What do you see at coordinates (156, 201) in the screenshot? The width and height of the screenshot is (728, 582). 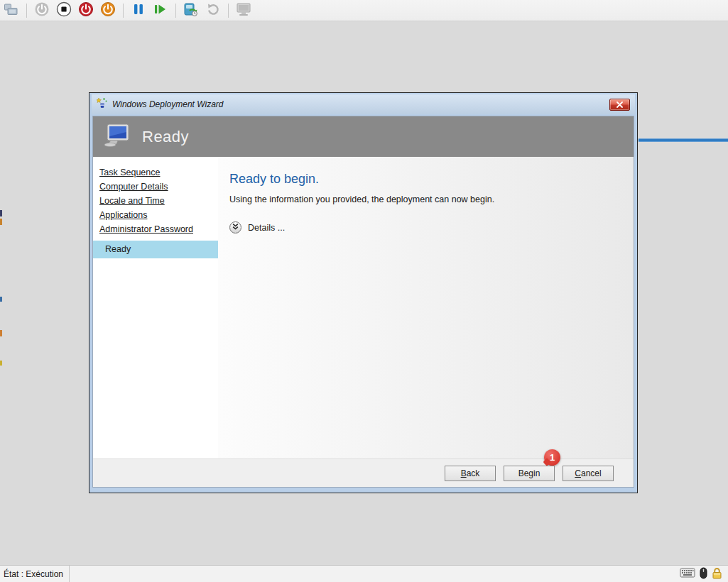 I see `sidebar-item-locale-and-time: Locale and Time` at bounding box center [156, 201].